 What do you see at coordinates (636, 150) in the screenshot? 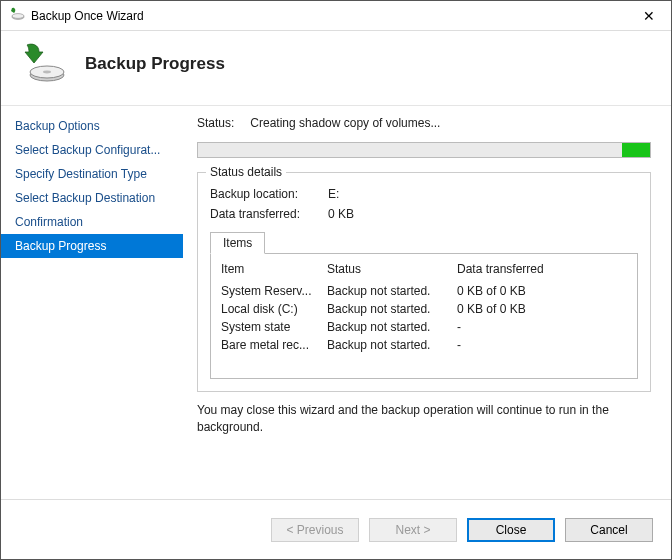
I see `progress-fill` at bounding box center [636, 150].